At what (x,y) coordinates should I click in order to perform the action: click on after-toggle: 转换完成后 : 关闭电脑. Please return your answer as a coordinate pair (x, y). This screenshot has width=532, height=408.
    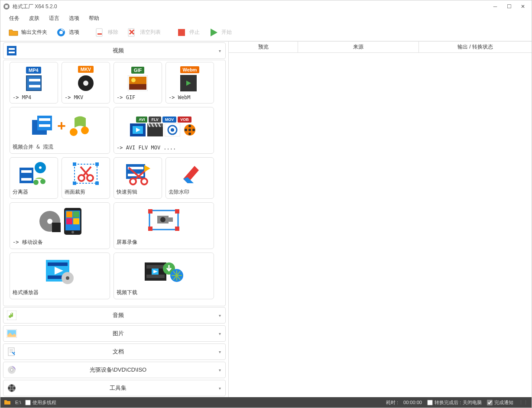
    Looking at the image, I should click on (454, 403).